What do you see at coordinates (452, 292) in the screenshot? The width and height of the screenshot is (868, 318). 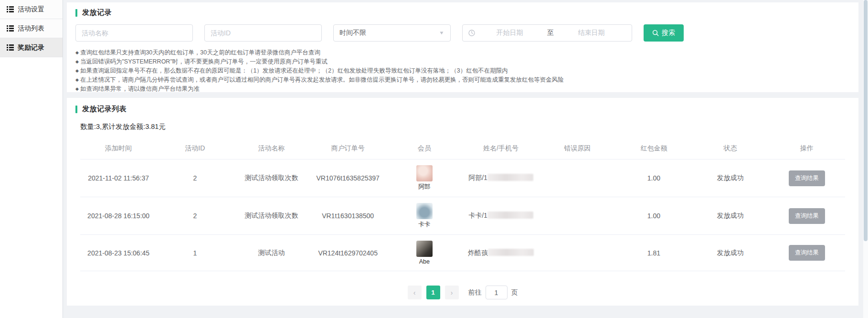 I see `next-page-button: ›` at bounding box center [452, 292].